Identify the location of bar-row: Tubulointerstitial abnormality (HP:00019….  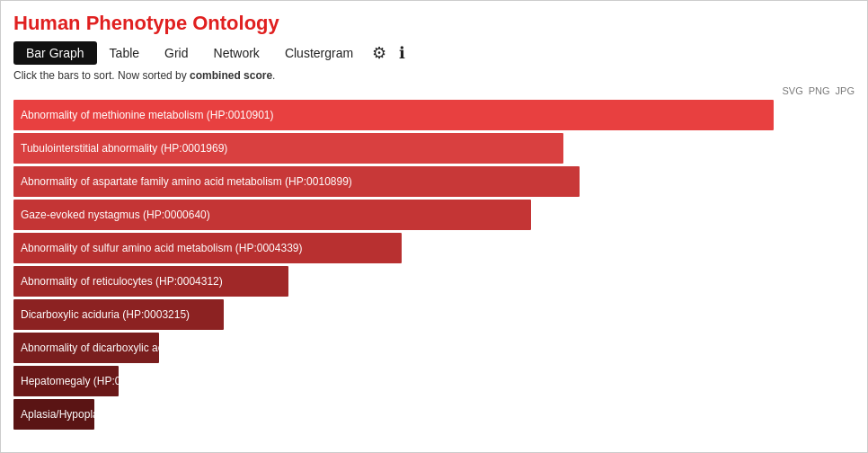
(434, 148).